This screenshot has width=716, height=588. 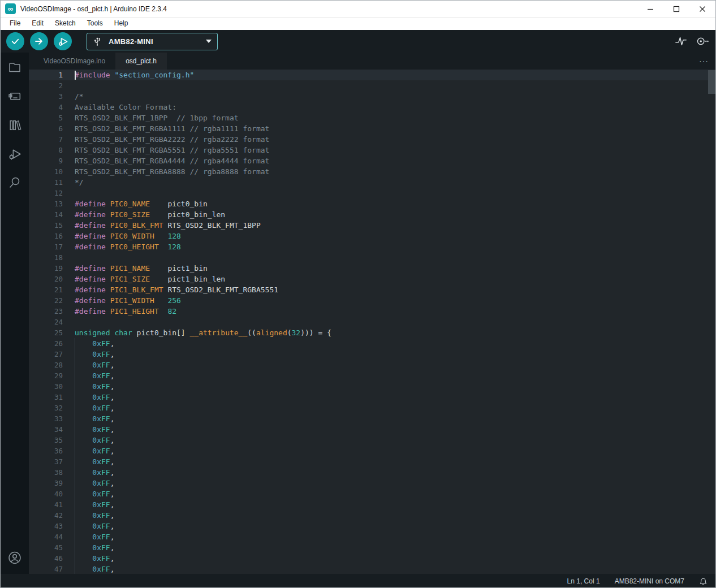 I want to click on code-line: 10RTS_OSD2_BLK_FMT_RGBA8888 // rgba8888 …, so click(x=372, y=172).